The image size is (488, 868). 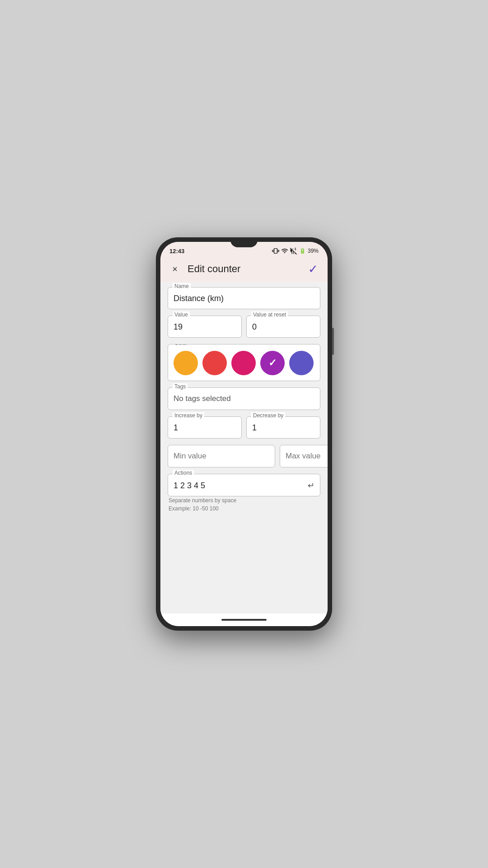 I want to click on status-icons: 🔋 39%, so click(x=296, y=251).